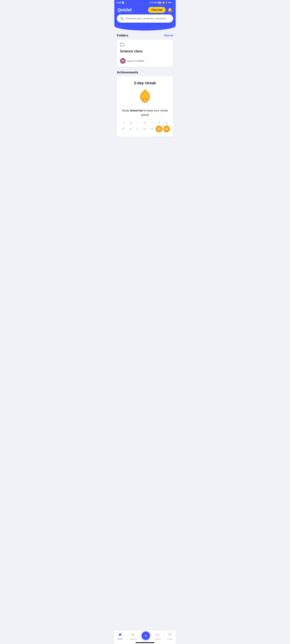 Image resolution: width=290 pixels, height=644 pixels. I want to click on folder-name: Science class, so click(145, 51).